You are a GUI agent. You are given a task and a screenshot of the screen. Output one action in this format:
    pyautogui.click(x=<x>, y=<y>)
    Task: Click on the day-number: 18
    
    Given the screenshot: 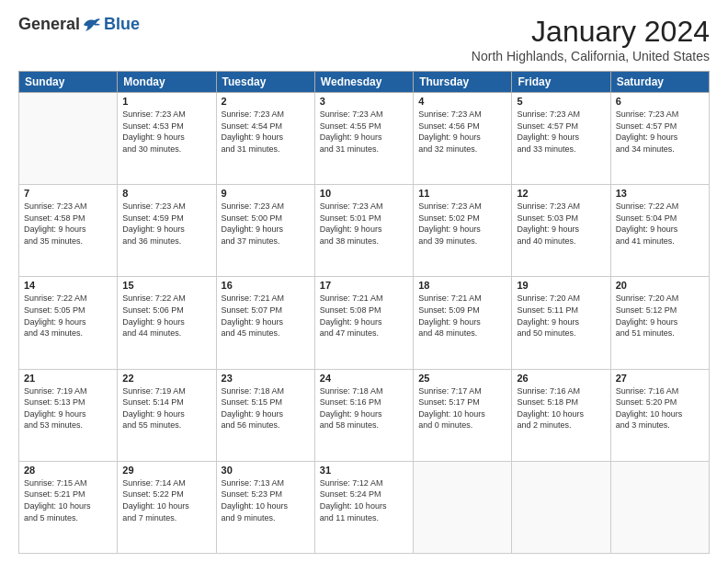 What is the action you would take?
    pyautogui.click(x=462, y=285)
    